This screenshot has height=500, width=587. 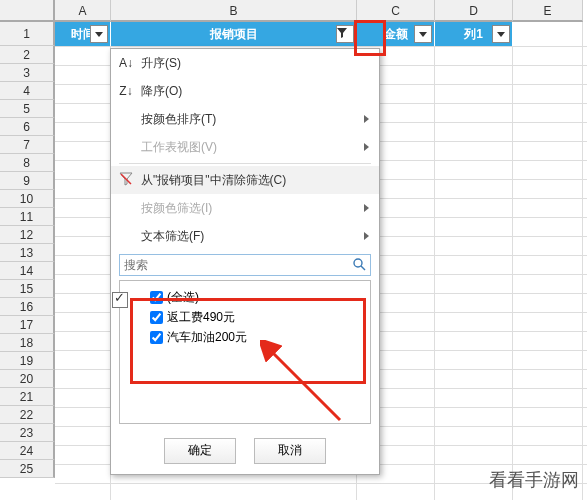 I want to click on row-head: 11, so click(x=28, y=217).